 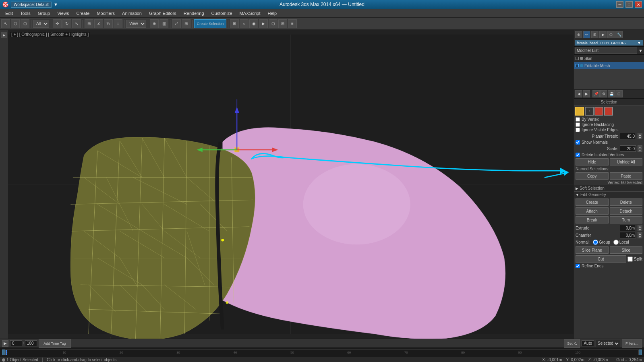 What do you see at coordinates (629, 4) in the screenshot?
I see `maximize-button: □` at bounding box center [629, 4].